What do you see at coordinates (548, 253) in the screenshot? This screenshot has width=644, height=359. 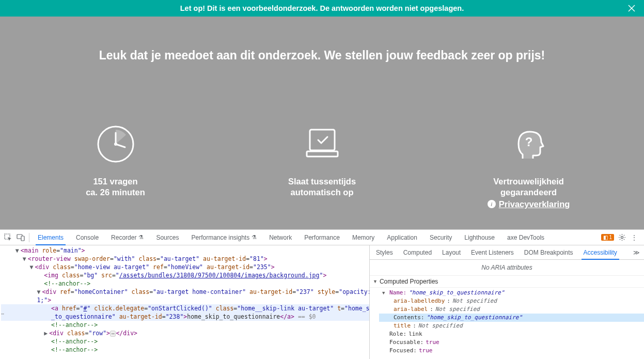 I see `side-tab-dom-breakpoints: DOM Breakpoints` at bounding box center [548, 253].